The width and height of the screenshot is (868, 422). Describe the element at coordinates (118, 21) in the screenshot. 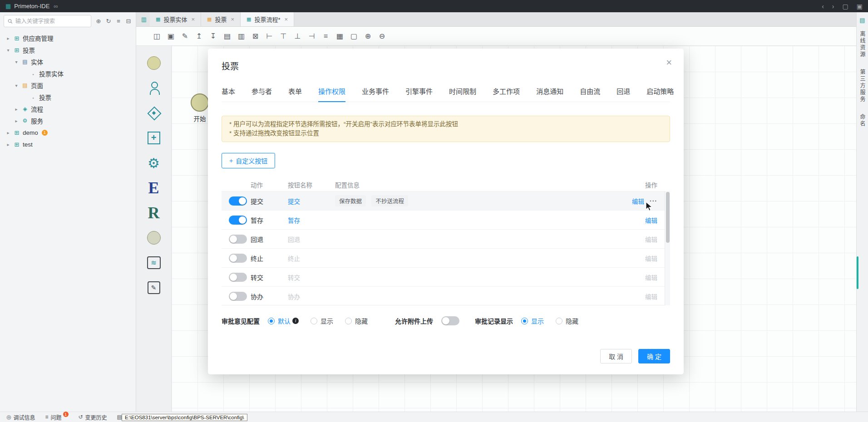

I see `sort-icon: ≡` at that location.